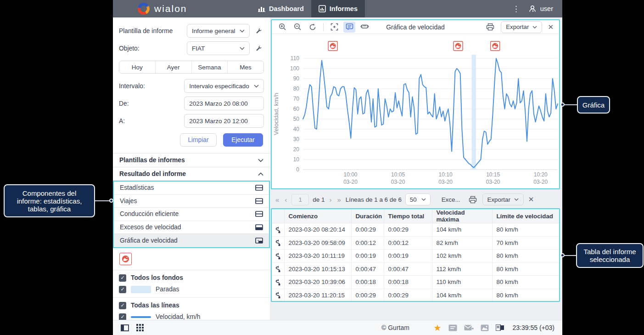 The width and height of the screenshot is (644, 335). I want to click on comienzo-cell: 2023-03-20 11:20:15, so click(318, 295).